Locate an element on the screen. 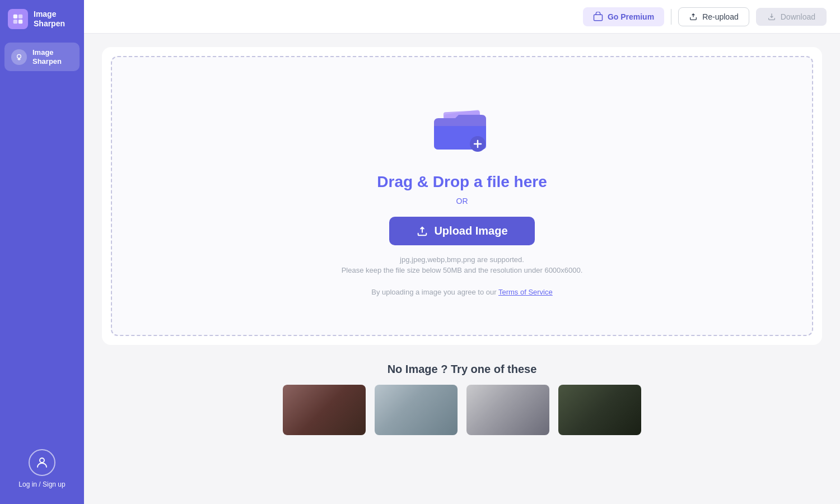 The image size is (840, 504). terms-of-service-text: By uploading a image you agree to our Te… is located at coordinates (462, 292).